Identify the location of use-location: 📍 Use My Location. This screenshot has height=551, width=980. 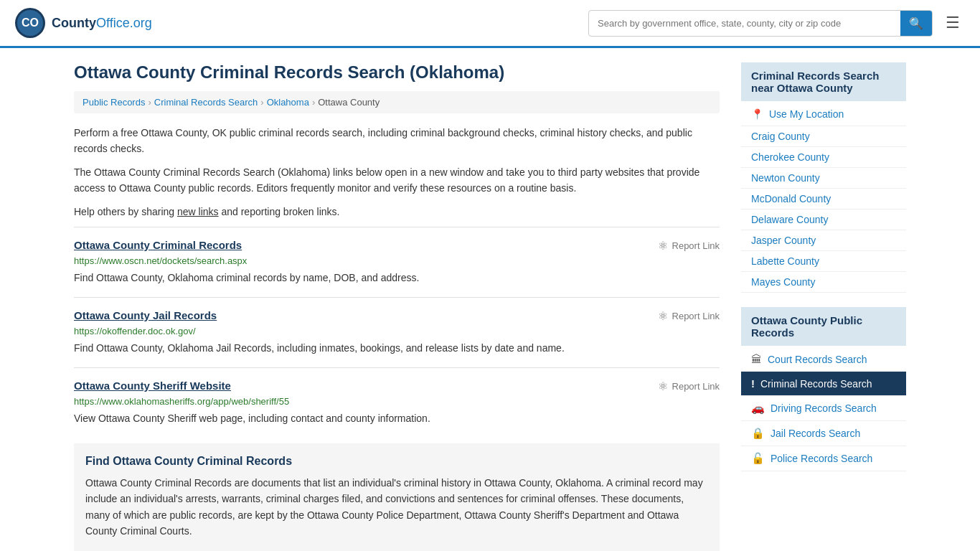
(824, 115).